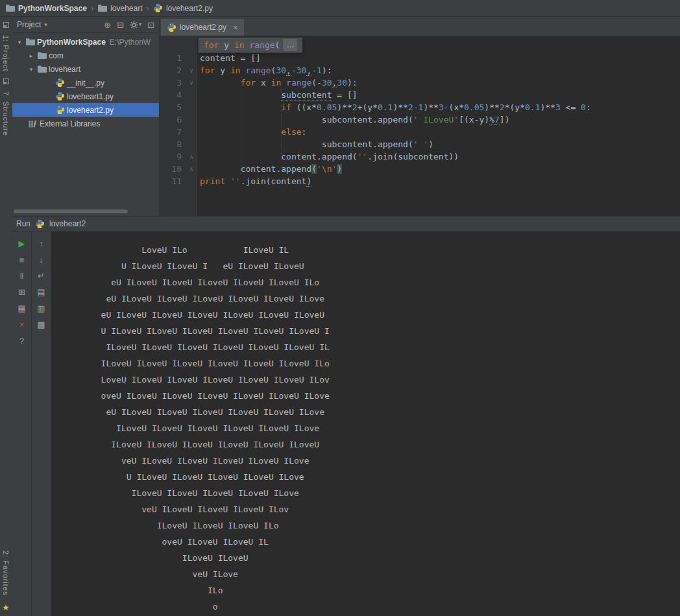 The image size is (680, 616). I want to click on close-button: ×, so click(22, 324).